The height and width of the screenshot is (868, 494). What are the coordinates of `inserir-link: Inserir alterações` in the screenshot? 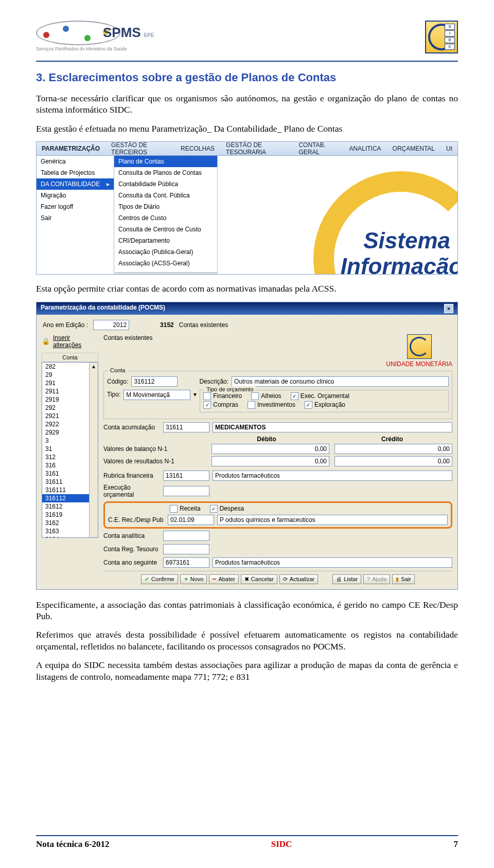 It's located at (76, 341).